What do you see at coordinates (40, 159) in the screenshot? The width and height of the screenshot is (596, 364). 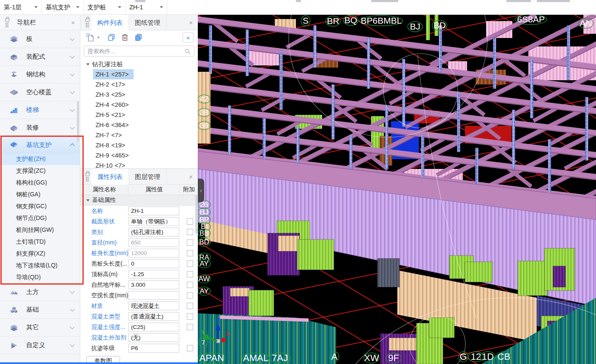 I see `sidebar-sub-item: 支护桩(ZH)` at bounding box center [40, 159].